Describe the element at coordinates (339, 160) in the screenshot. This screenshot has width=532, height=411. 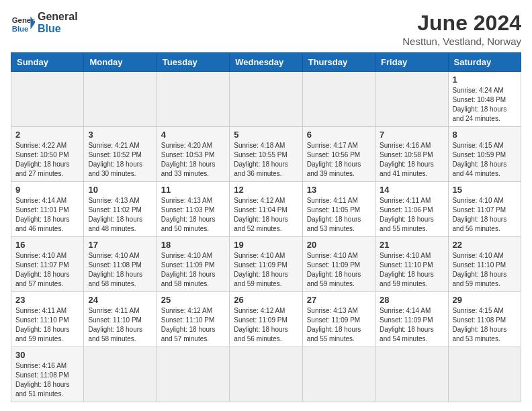
I see `day-info: Sunrise: 4:17 AMSunset: 10:56 PMDaylight…` at that location.